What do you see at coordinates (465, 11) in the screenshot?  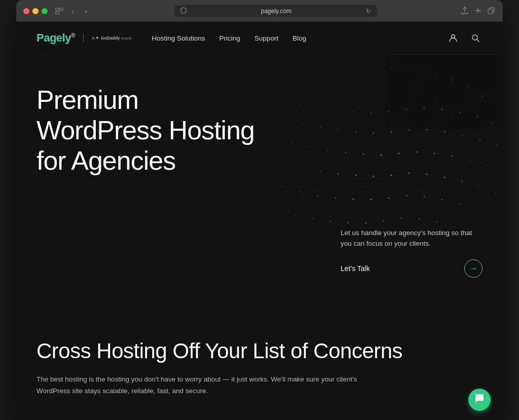 I see `share-button` at bounding box center [465, 11].